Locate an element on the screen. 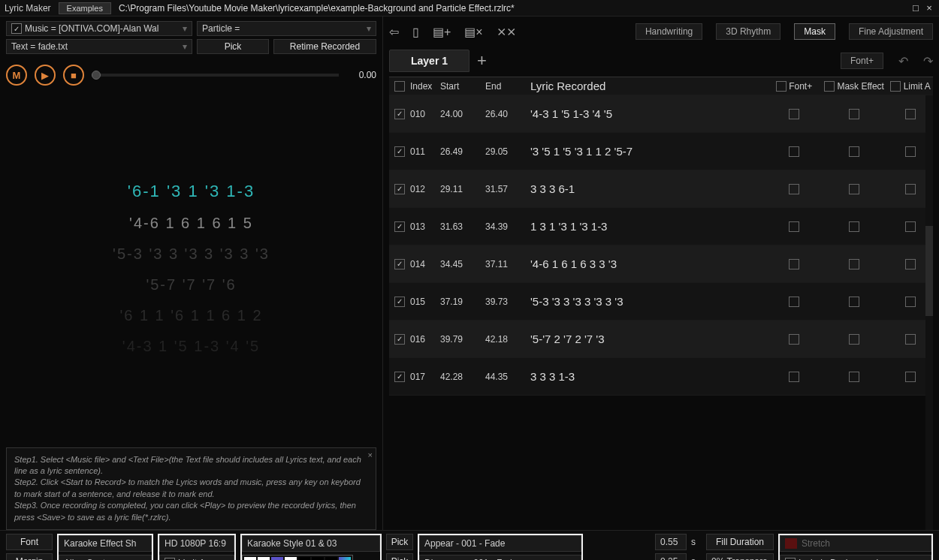 The width and height of the screenshot is (939, 560). delete-row-icon: ▤× is located at coordinates (473, 32).